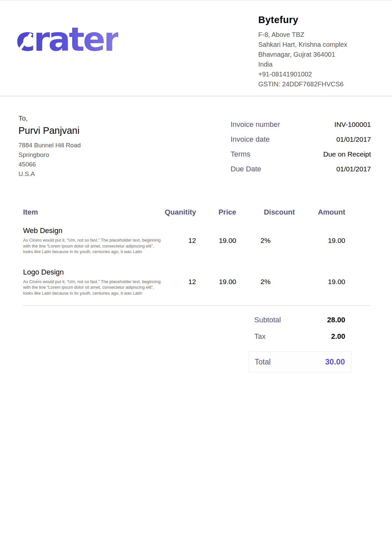 The width and height of the screenshot is (392, 555). I want to click on tax-value: 2.00, so click(338, 336).